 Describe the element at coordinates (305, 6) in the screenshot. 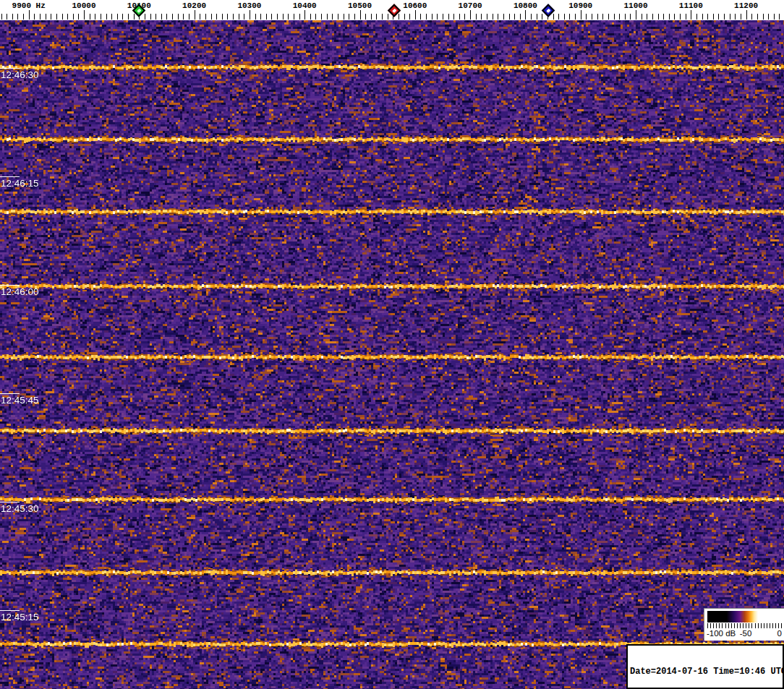

I see `freq-tick-label: 10400` at that location.